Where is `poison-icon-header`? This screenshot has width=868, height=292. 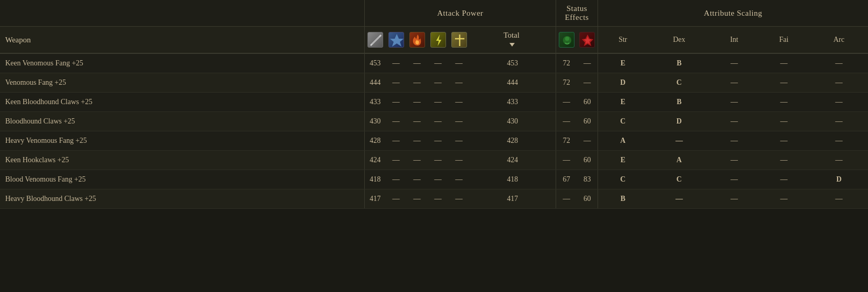 poison-icon-header is located at coordinates (567, 40).